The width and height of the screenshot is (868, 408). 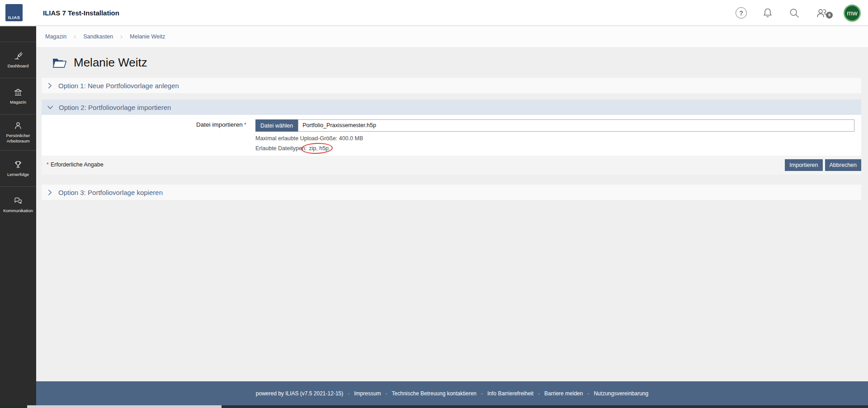 I want to click on scrollbar-corner, so click(x=14, y=407).